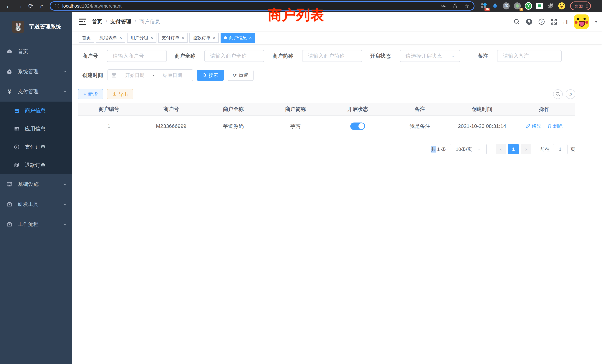 This screenshot has height=364, width=602. I want to click on tab-refund-order: 退款订单×, so click(204, 38).